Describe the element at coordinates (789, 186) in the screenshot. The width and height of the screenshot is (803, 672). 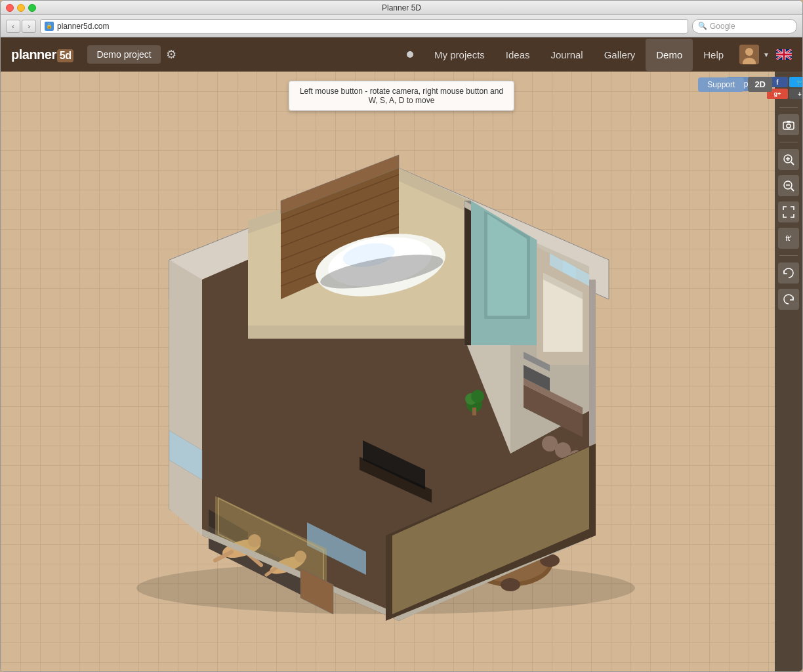
I see `zoom-out-button` at that location.